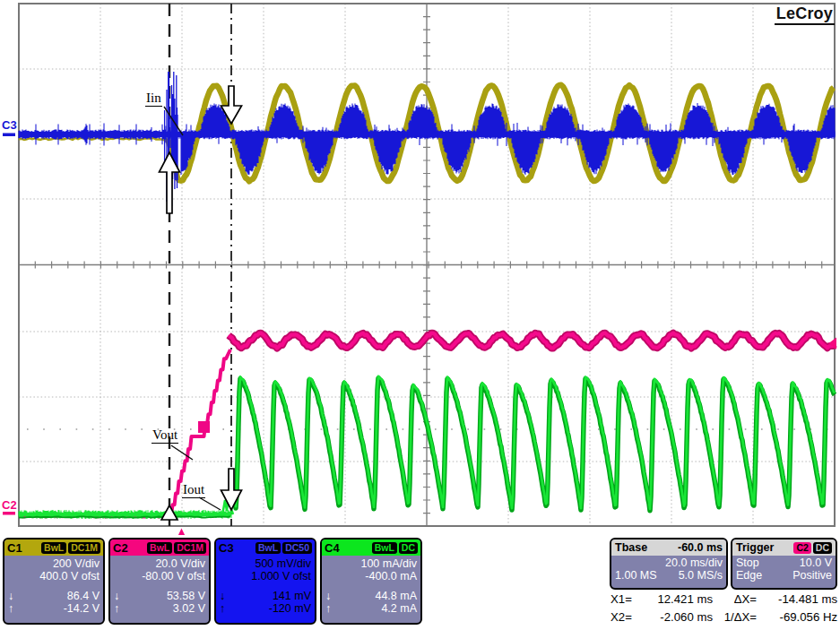  Describe the element at coordinates (678, 599) in the screenshot. I see `x1-value: 12.421 ms` at that location.